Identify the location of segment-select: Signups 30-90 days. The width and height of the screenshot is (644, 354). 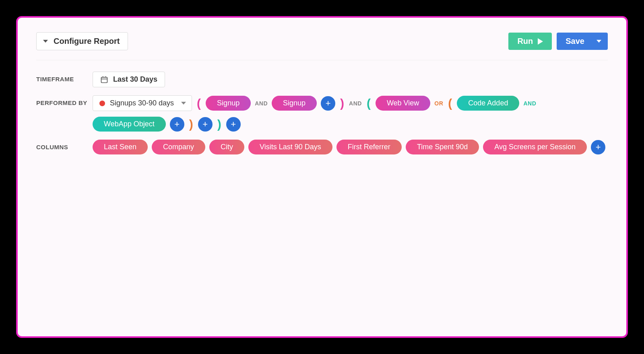
(142, 103).